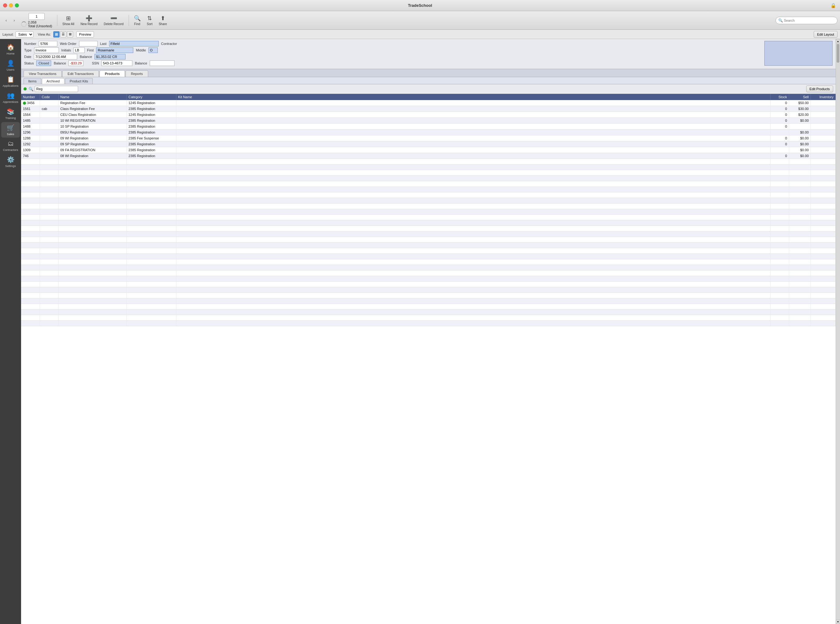  I want to click on table-row: 746 08 WI Registration 2385 Registration…, so click(429, 156).